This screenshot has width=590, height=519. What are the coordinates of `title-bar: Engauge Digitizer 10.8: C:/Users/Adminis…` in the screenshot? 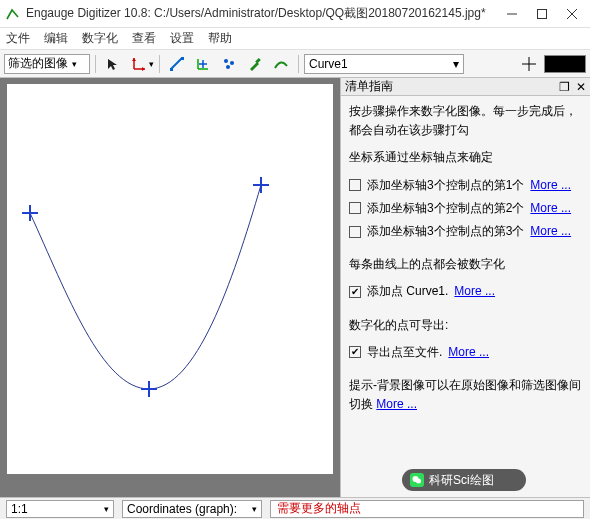 It's located at (295, 14).